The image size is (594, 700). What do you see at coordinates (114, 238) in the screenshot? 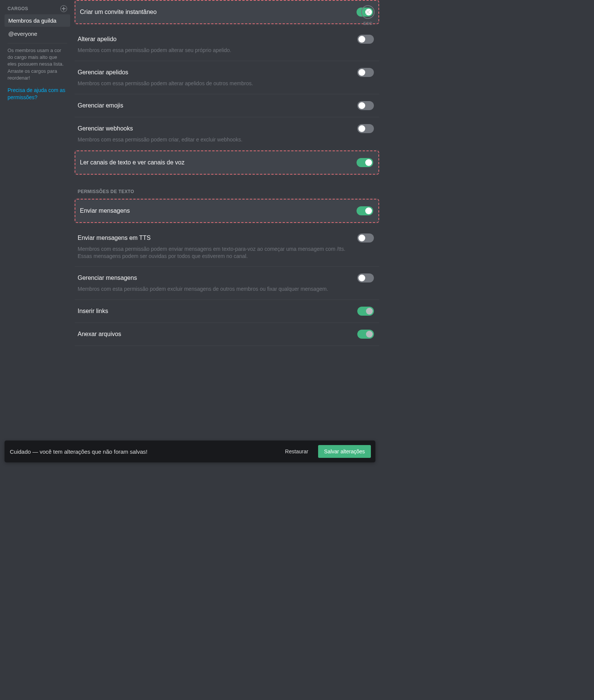
I see `permission-title: Enviar mensagens em TTS` at bounding box center [114, 238].